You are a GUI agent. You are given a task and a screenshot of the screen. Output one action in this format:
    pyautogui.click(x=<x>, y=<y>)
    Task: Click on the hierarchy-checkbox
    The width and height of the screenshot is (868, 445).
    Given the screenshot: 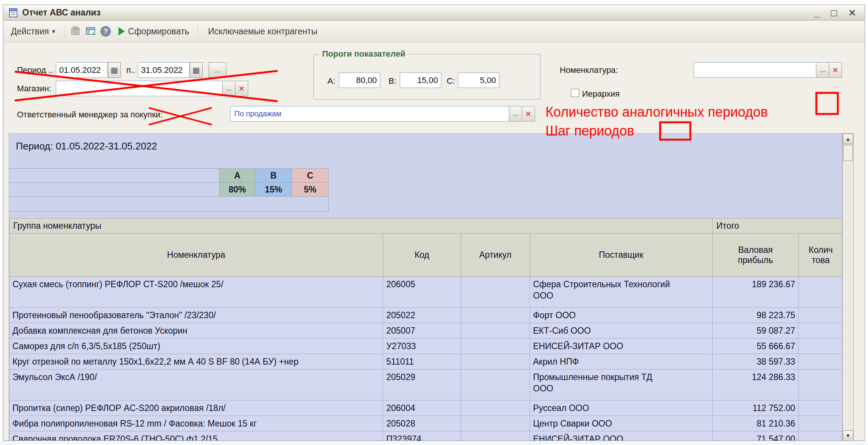 What is the action you would take?
    pyautogui.click(x=575, y=93)
    